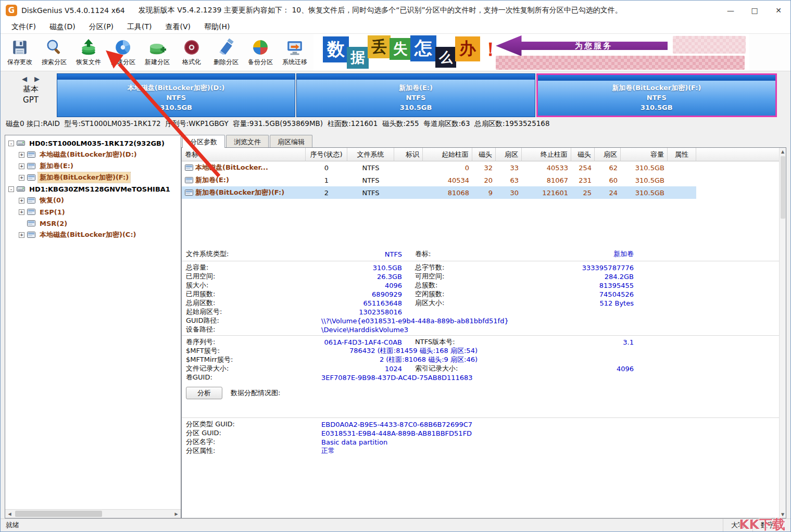 This screenshot has width=791, height=532. I want to click on menu-disk: 磁盘(D), so click(62, 27).